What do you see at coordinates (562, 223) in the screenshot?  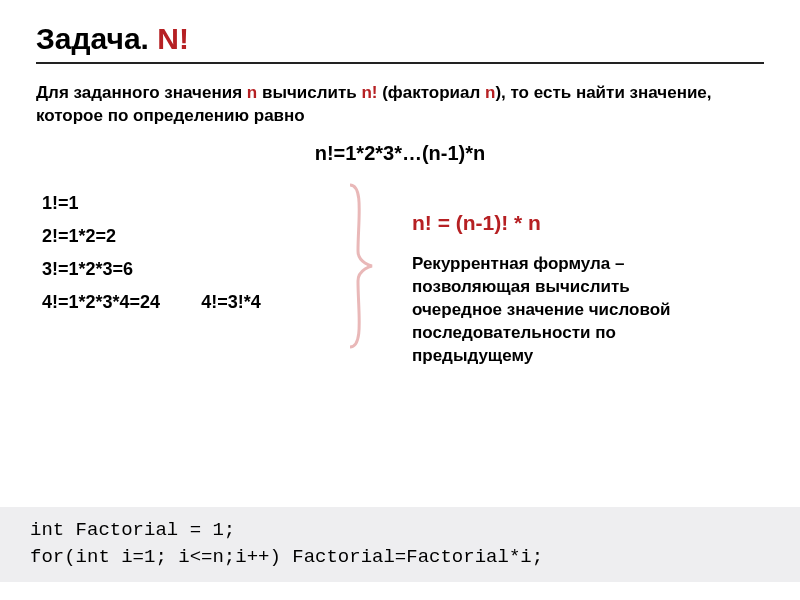 I see `recurrence-formula: n! = (n-1)! * n` at bounding box center [562, 223].